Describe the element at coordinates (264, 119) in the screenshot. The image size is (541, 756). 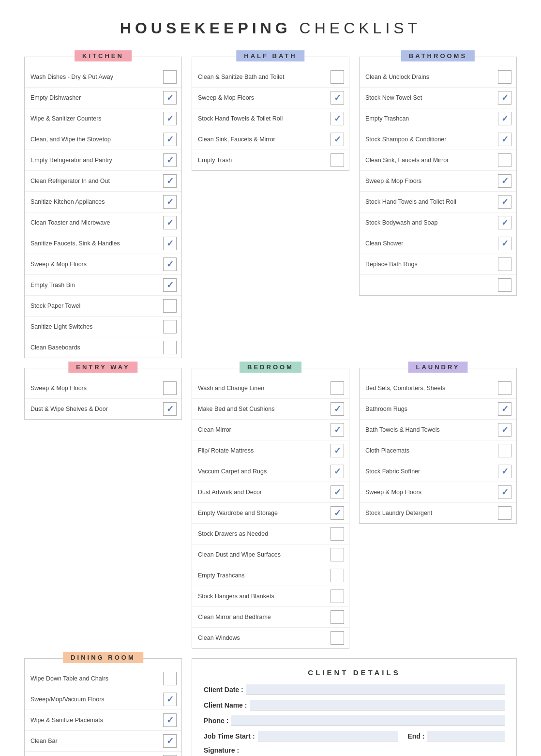
I see `item-label: Stock Hand Towels & Toilet Roll` at that location.